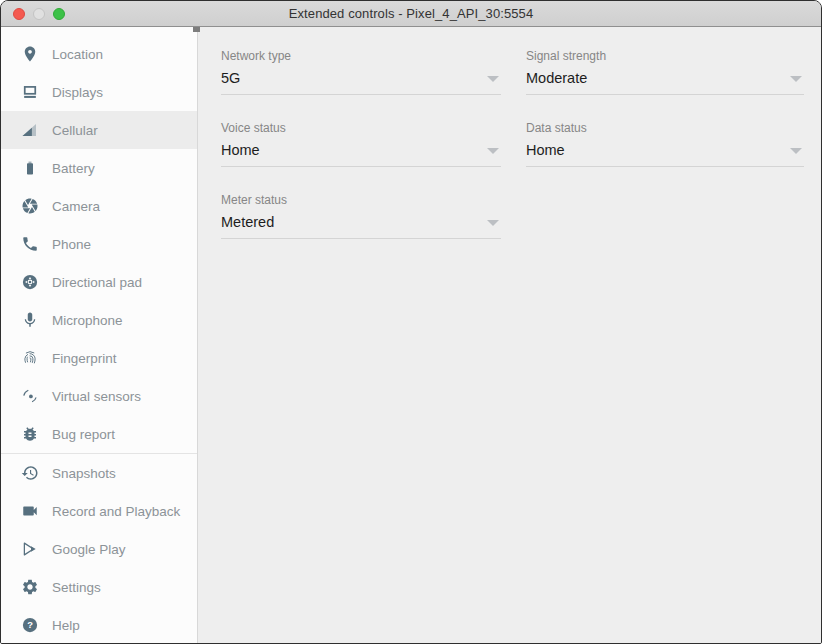 The height and width of the screenshot is (644, 822). I want to click on sidebar-item-label: Battery, so click(74, 168).